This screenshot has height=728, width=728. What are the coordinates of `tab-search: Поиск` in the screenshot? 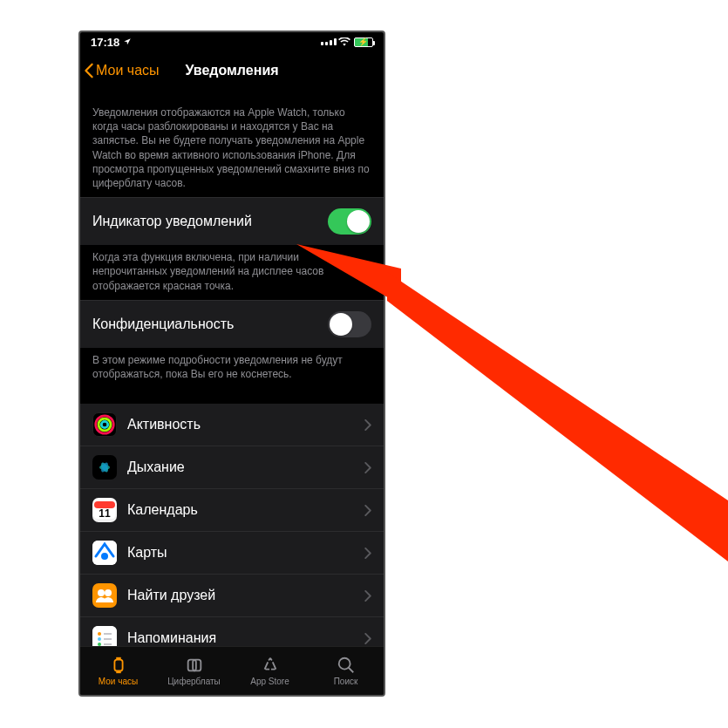 It's located at (345, 671).